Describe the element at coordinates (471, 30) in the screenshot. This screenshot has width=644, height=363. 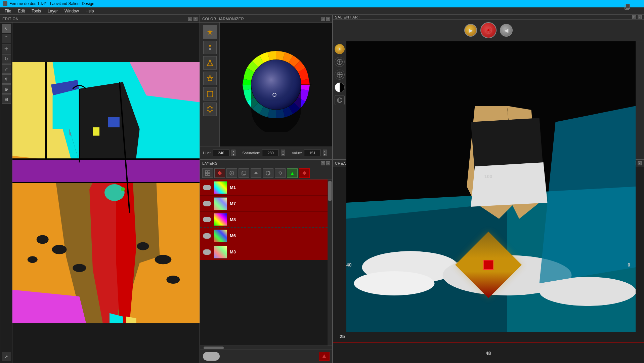
I see `play-button: ▶` at that location.